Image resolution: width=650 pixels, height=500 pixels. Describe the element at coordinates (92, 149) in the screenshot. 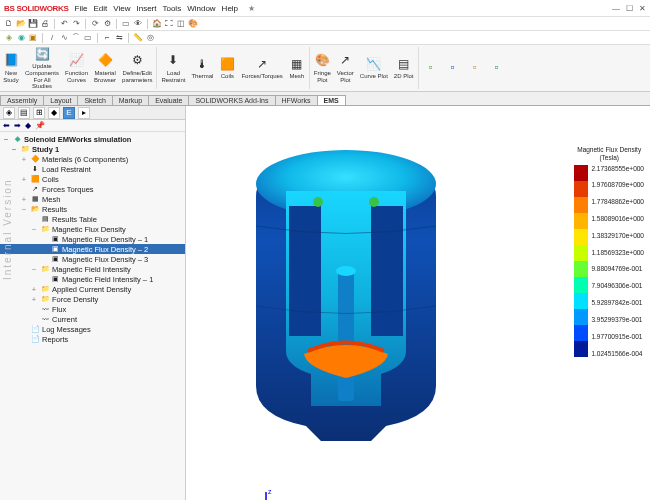

I see `tree-item: −📁Study 1` at that location.